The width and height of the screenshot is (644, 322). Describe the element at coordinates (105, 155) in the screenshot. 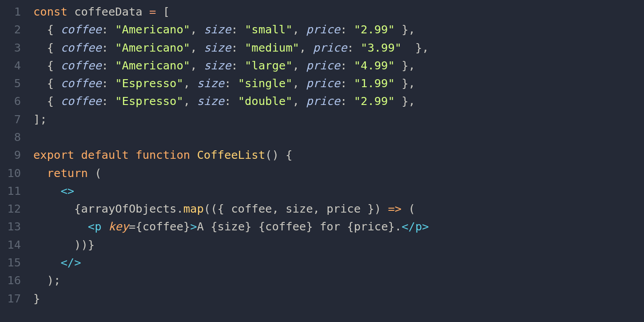

I see `code-token: default` at that location.